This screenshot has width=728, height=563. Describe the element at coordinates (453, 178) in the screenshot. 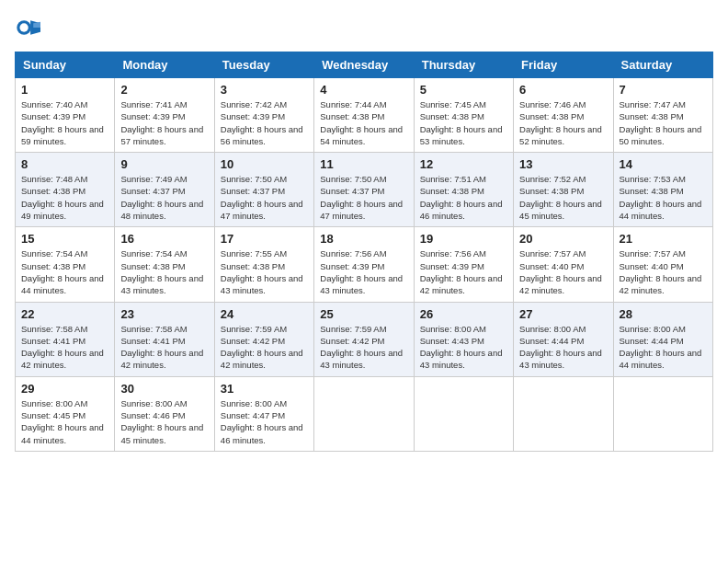

I see `sunrise-text: Sunrise: 7:51 AM` at that location.